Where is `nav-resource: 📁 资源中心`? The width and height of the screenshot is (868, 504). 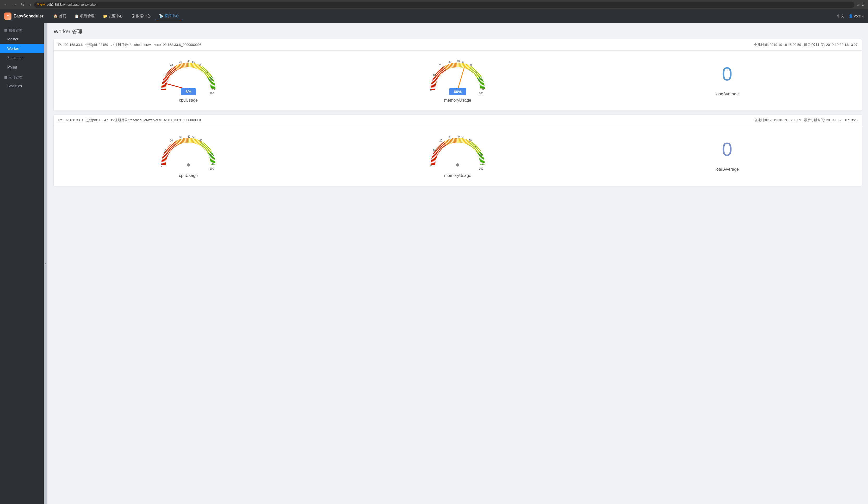 nav-resource: 📁 资源中心 is located at coordinates (113, 16).